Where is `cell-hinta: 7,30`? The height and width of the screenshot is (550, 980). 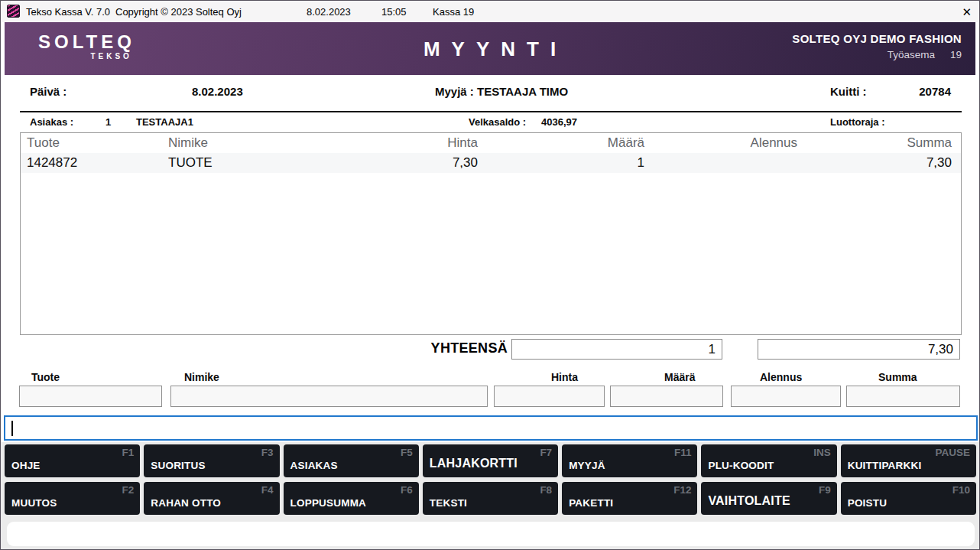 cell-hinta: 7,30 is located at coordinates (407, 163).